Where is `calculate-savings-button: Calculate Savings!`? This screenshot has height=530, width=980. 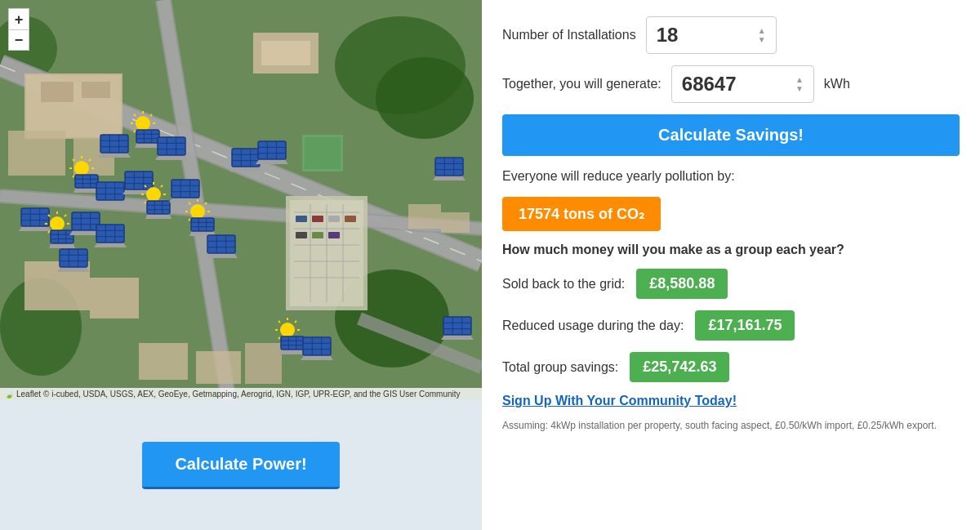
calculate-savings-button: Calculate Savings! is located at coordinates (731, 136).